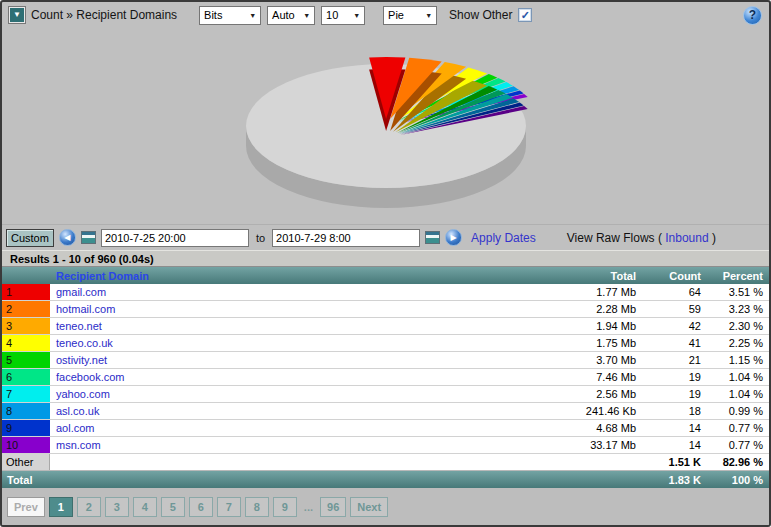 The height and width of the screenshot is (527, 771). What do you see at coordinates (567, 360) in the screenshot?
I see `total-value: 3.70 Mb` at bounding box center [567, 360].